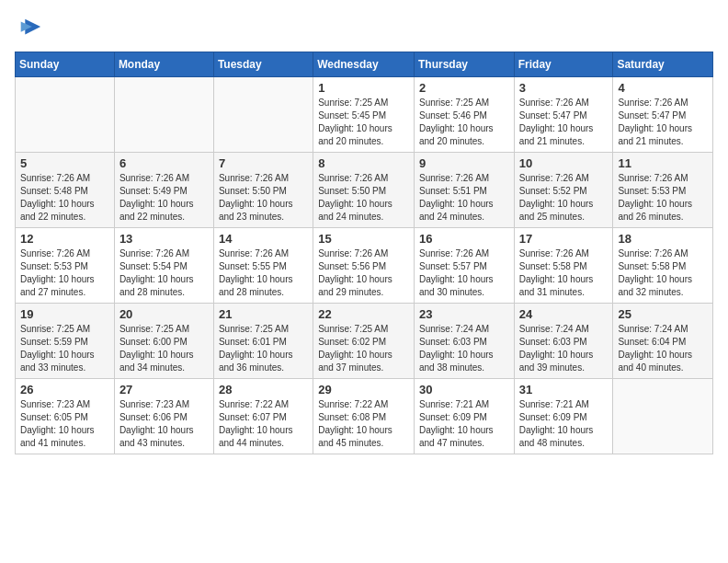 The width and height of the screenshot is (728, 563). Describe the element at coordinates (464, 198) in the screenshot. I see `day-info: Sunrise: 7:26 AMSunset: 5:51 PMDaylight:…` at that location.